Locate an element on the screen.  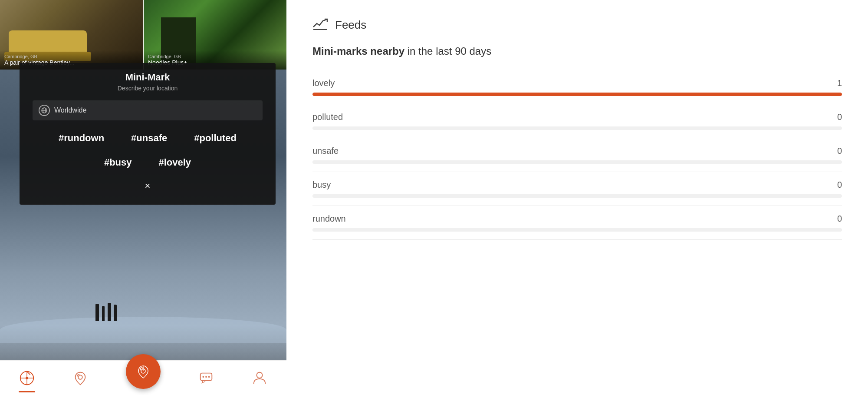
nav-item-marks is located at coordinates (80, 378).